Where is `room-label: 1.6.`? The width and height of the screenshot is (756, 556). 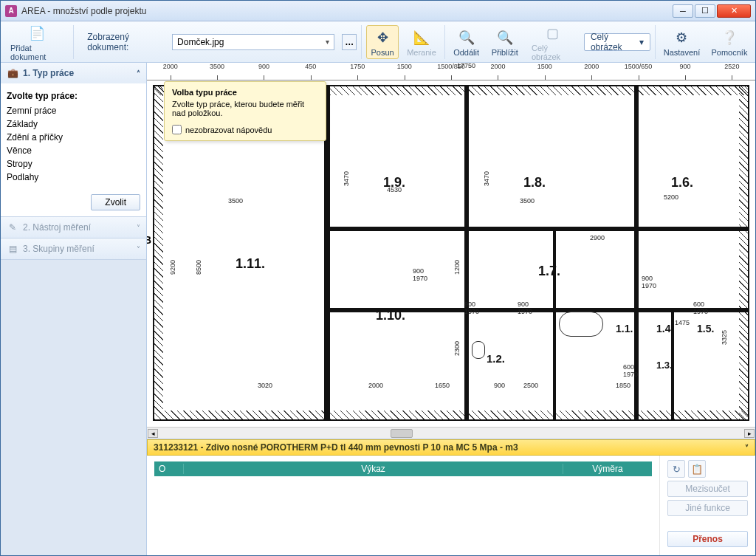
room-label: 1.6. is located at coordinates (682, 183).